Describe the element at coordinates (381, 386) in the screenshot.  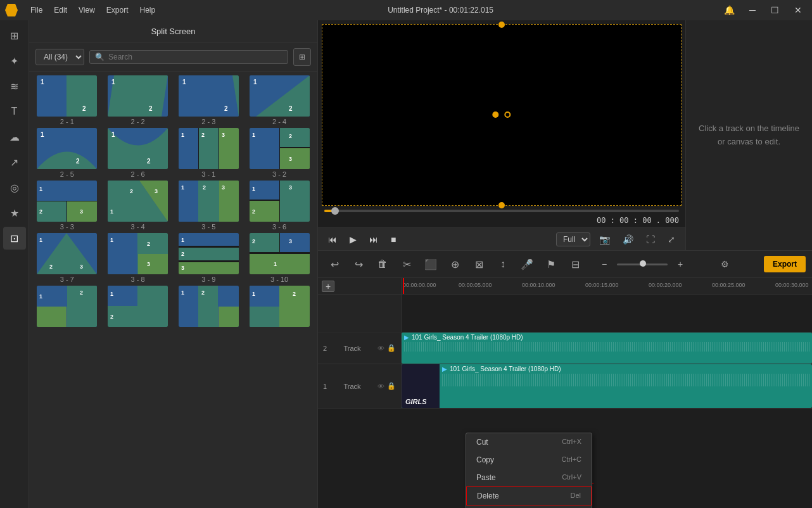
I see `track-1-visibility-icon: 👁` at that location.